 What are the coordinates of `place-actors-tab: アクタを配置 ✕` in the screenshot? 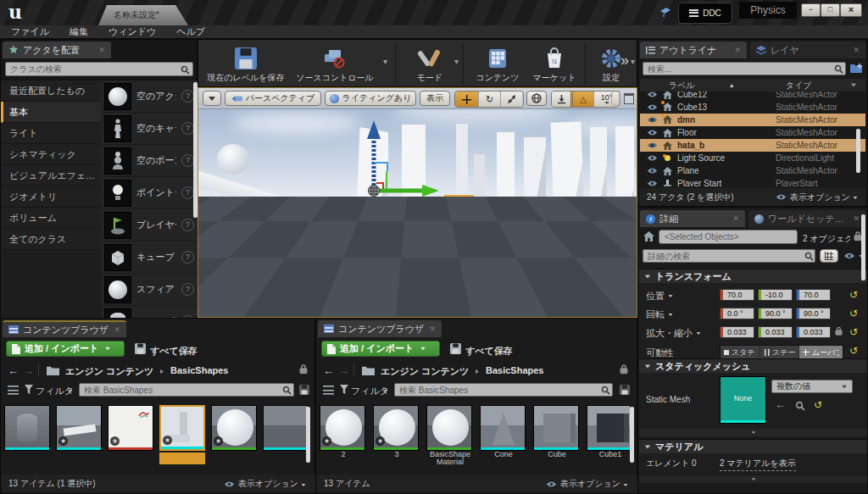 It's located at (57, 50).